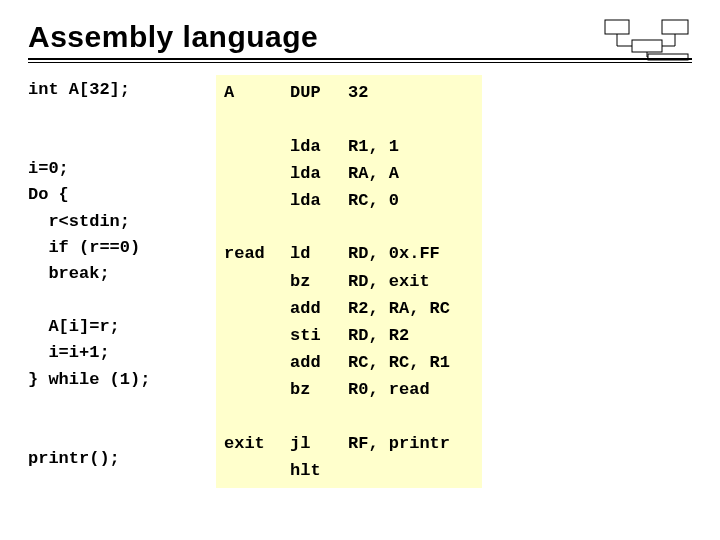 This screenshot has width=720, height=540. I want to click on asm-row: addR2, RA, RC, so click(340, 308).